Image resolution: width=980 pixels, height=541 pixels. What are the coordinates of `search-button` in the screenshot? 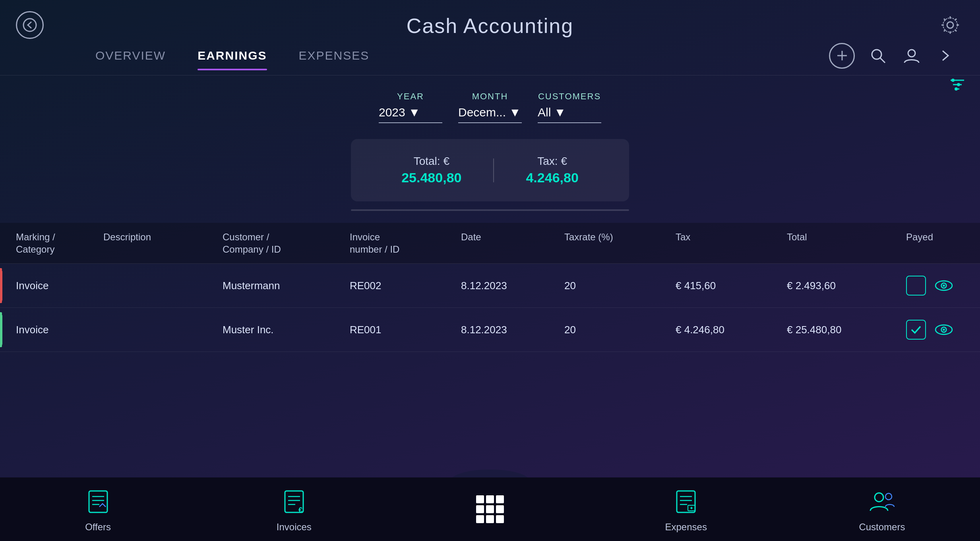 It's located at (877, 56).